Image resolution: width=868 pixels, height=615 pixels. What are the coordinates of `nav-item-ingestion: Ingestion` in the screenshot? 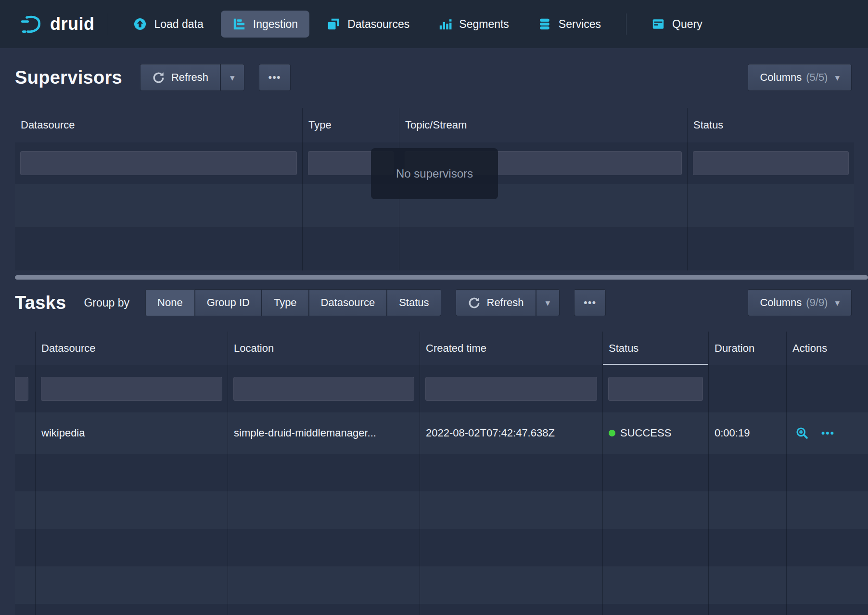 It's located at (265, 24).